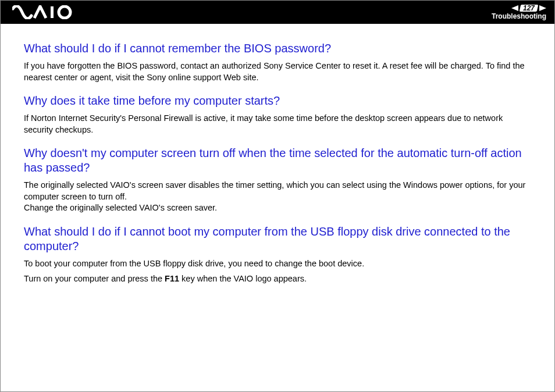  Describe the element at coordinates (44, 12) in the screenshot. I see `vaio-logo-icon` at that location.